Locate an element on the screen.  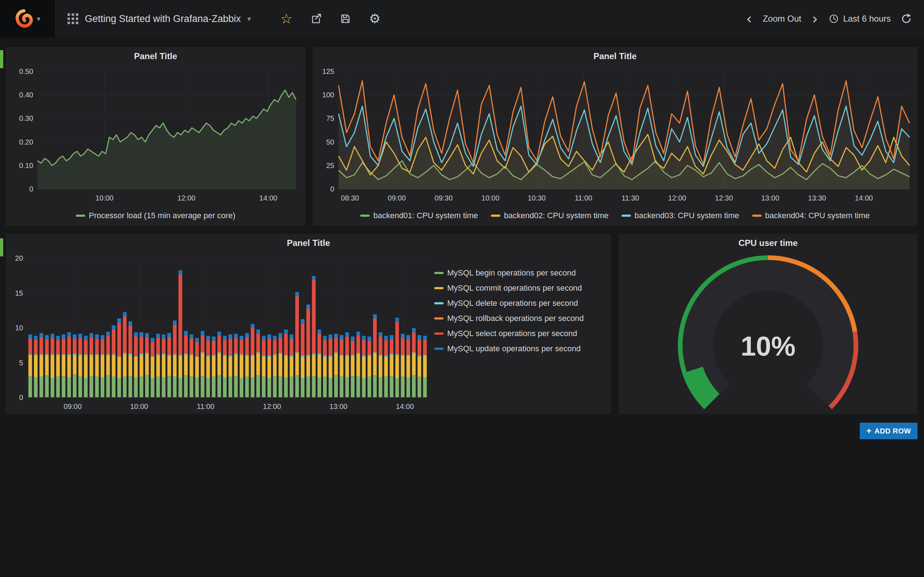
processor-load-line-chart: 00.100.200.300.400.5010:0012:0014:00 is located at coordinates (156, 136).